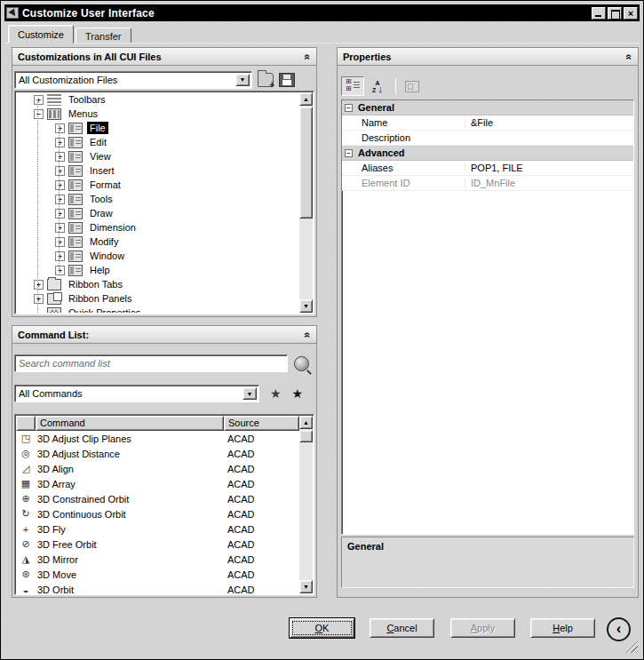 The width and height of the screenshot is (644, 660). What do you see at coordinates (90, 57) in the screenshot?
I see `customizations-panel-title: Customizations in All CUI Files` at bounding box center [90, 57].